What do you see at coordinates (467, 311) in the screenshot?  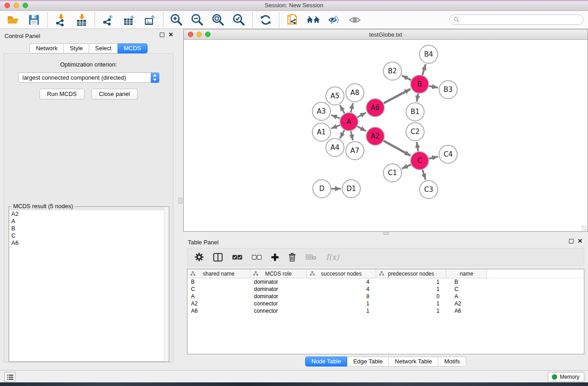 I see `cell-name: A6` at bounding box center [467, 311].